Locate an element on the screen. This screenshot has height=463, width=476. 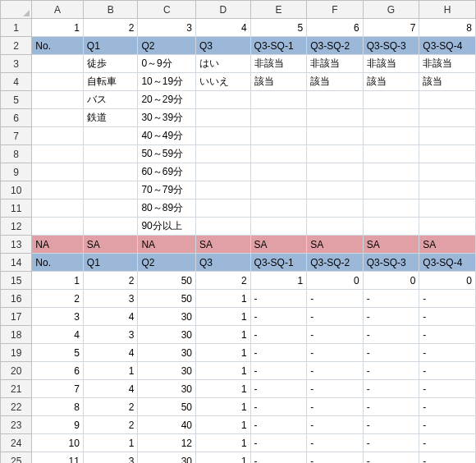
cell-D18: 1 is located at coordinates (223, 335).